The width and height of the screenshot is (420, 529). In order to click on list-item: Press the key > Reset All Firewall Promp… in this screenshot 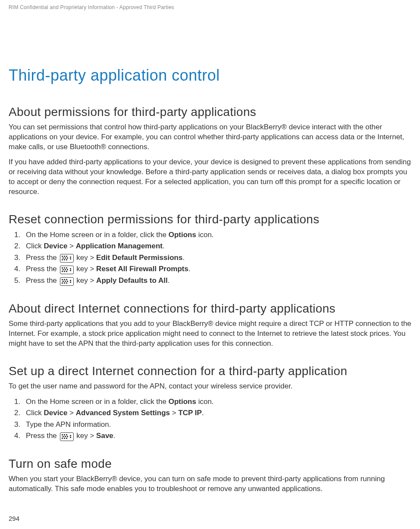, I will do `click(217, 269)`.